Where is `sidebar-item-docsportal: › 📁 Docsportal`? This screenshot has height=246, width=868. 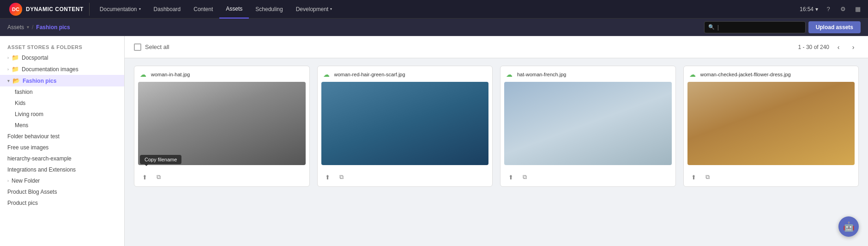 sidebar-item-docsportal: › 📁 Docsportal is located at coordinates (62, 57).